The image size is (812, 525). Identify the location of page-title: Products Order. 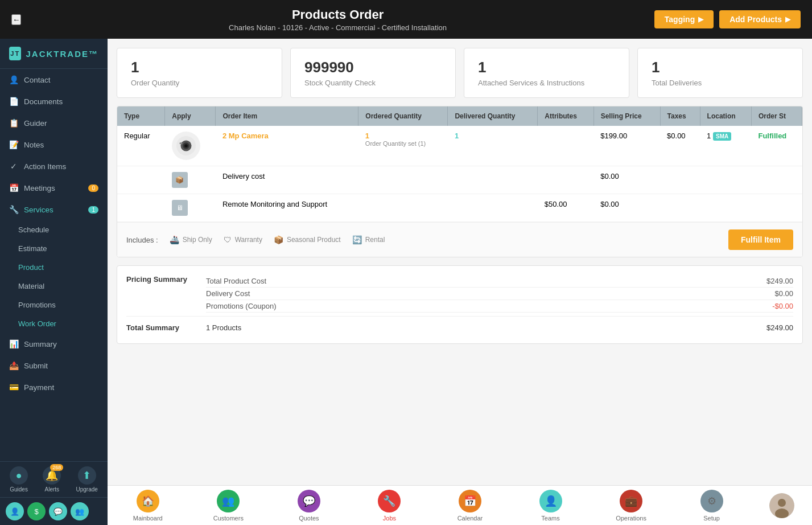
(338, 15).